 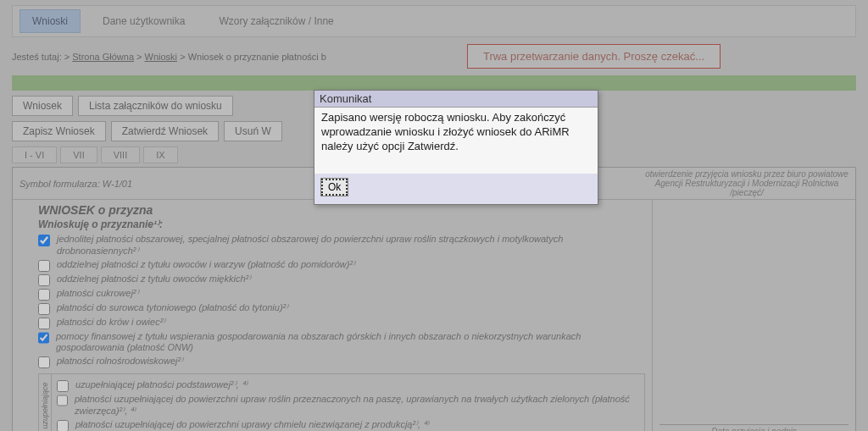 I want to click on item-label: płatności rolnośrodowiskowej²⁾, so click(x=120, y=362).